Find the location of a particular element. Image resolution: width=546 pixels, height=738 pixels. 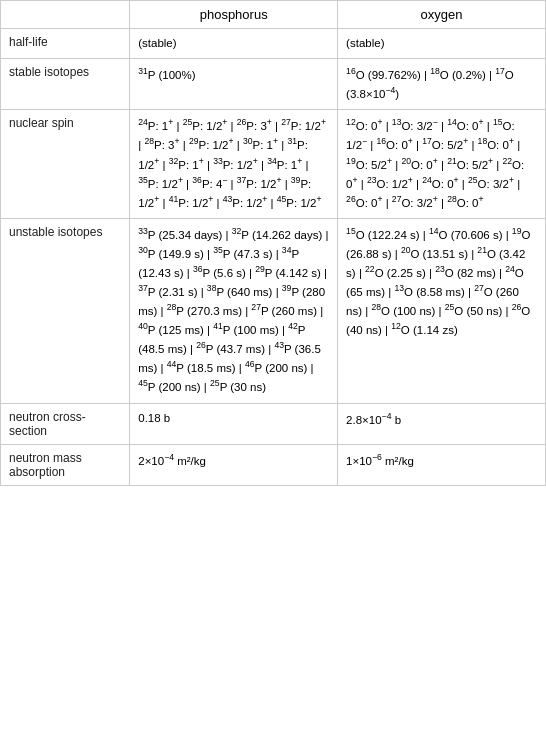

phosphorus-cell-3: 33P (25.34 days) | 32P (14.262 days) | 3… is located at coordinates (234, 310).